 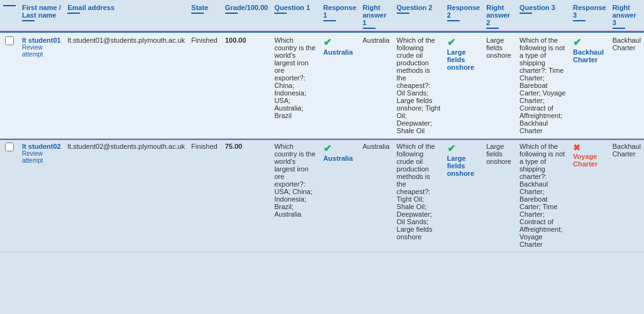 I want to click on header-first-last: First name / Last name, so click(x=42, y=16).